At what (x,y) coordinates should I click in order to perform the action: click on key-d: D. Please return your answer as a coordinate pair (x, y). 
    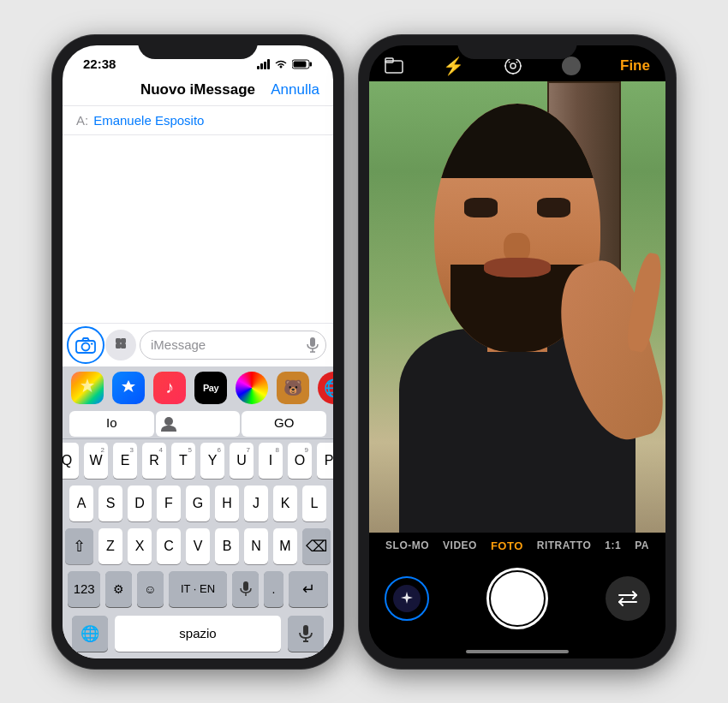
    Looking at the image, I should click on (140, 503).